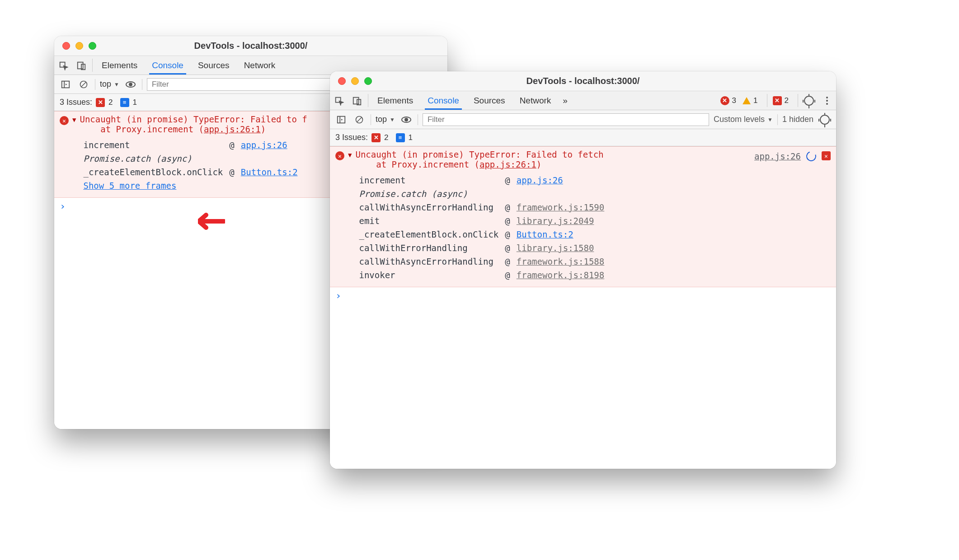 The width and height of the screenshot is (959, 560). Describe the element at coordinates (553, 216) in the screenshot. I see `error-body: Uncaught (in promise) TypeError: Failed …` at that location.